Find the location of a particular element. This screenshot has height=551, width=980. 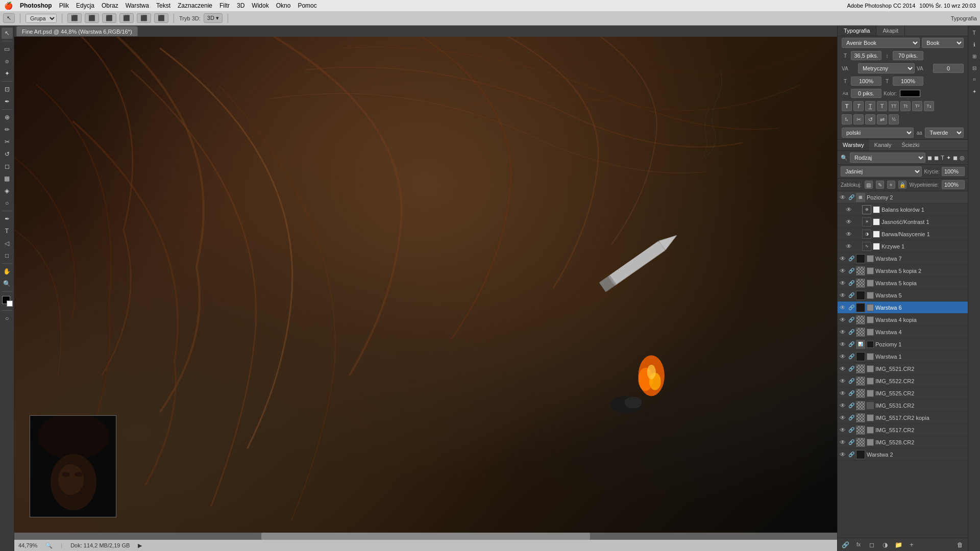

language-select: polski is located at coordinates (878, 133).